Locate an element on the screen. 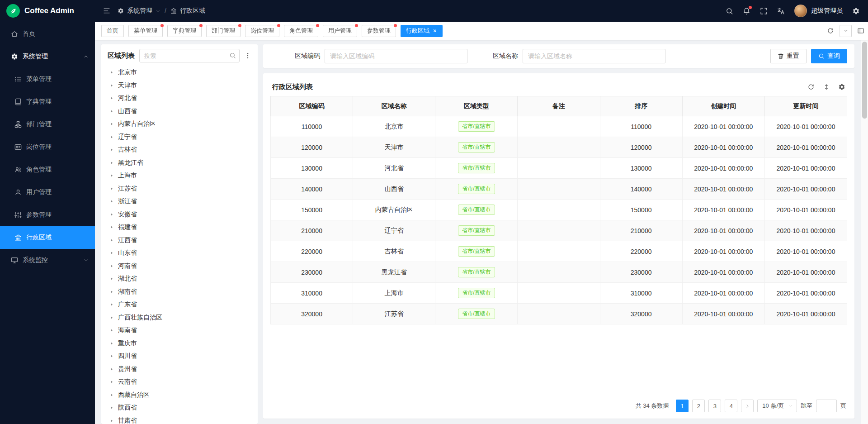 The image size is (868, 424). sidebar-item-user-management: 用户管理 is located at coordinates (47, 192).